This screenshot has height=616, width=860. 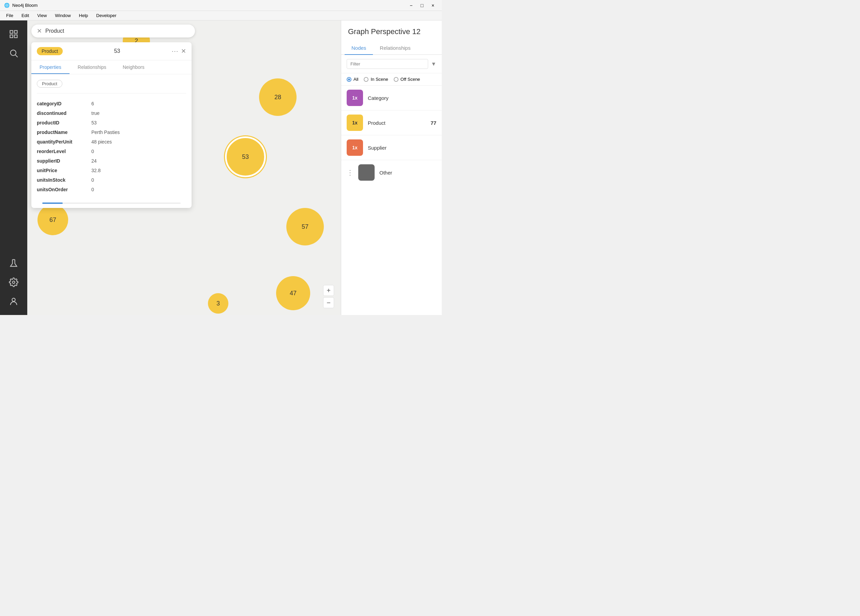 What do you see at coordinates (25, 15) in the screenshot?
I see `menu-edit: Edit` at bounding box center [25, 15].